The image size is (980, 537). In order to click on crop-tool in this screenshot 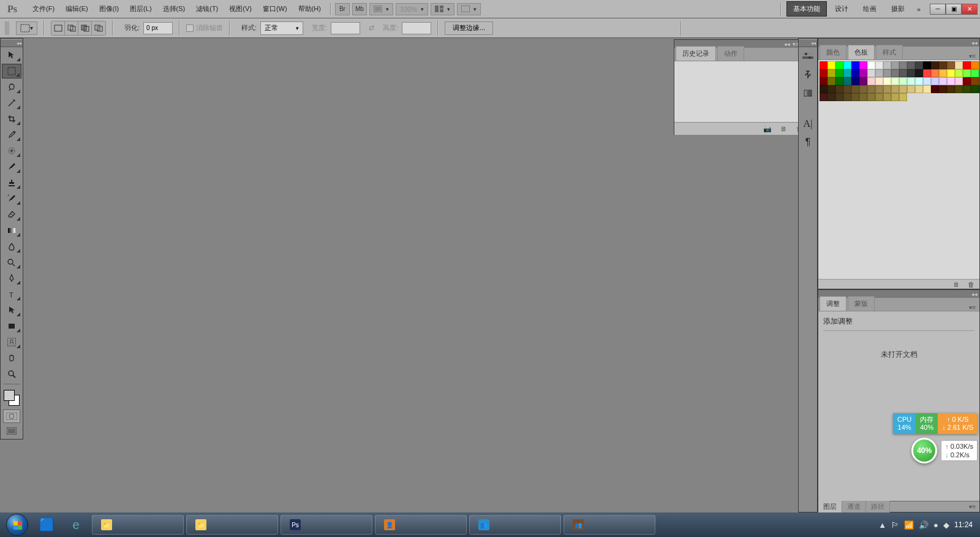, I will do `click(12, 119)`.